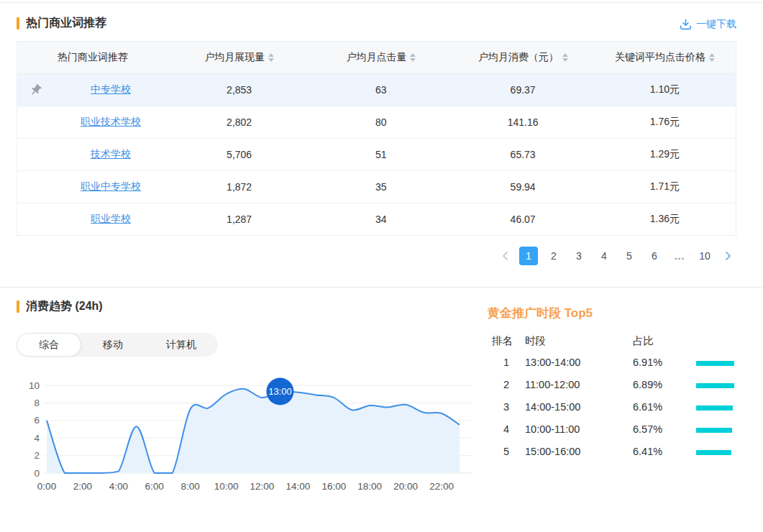 This screenshot has width=763, height=532. I want to click on golden-hours-row: 410:00-11:006.57%, so click(614, 428).